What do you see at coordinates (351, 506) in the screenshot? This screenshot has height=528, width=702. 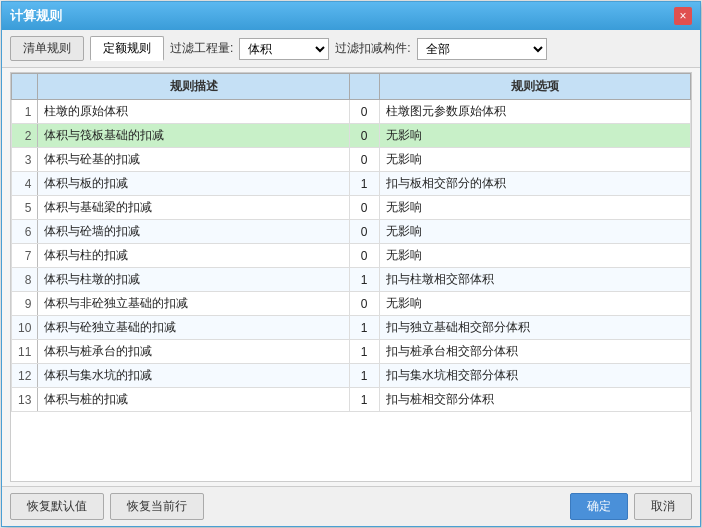 I see `footer: 恢复默认值 恢复当前行 确定 取消` at bounding box center [351, 506].